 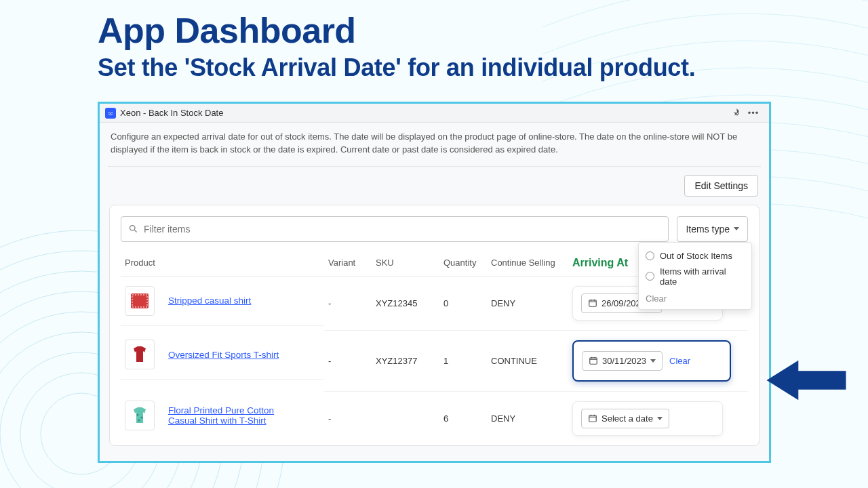 What do you see at coordinates (648, 419) in the screenshot?
I see `arrival-date-card: Select a date` at bounding box center [648, 419].